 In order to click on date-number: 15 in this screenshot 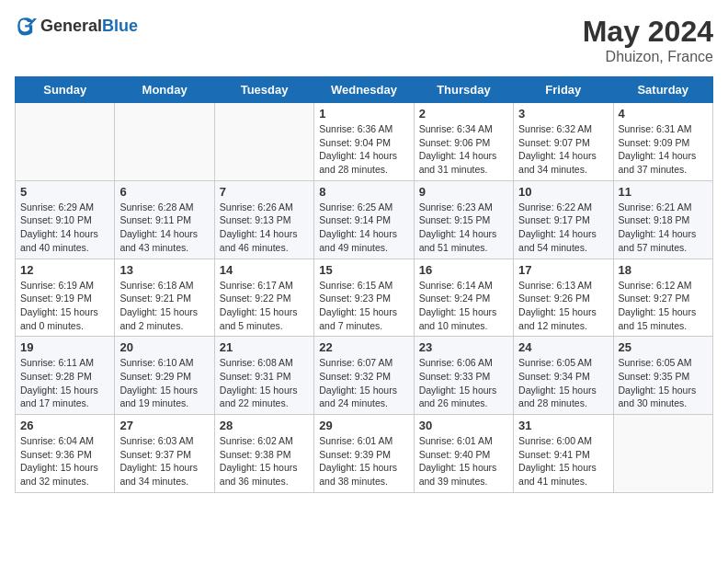, I will do `click(364, 270)`.